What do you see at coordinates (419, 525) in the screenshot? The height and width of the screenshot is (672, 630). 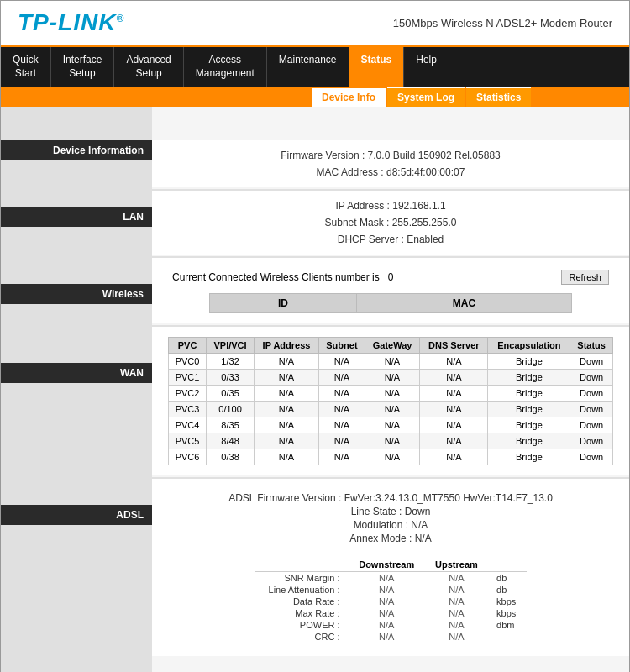 I see `adsl-modulation-value: N/A` at bounding box center [419, 525].